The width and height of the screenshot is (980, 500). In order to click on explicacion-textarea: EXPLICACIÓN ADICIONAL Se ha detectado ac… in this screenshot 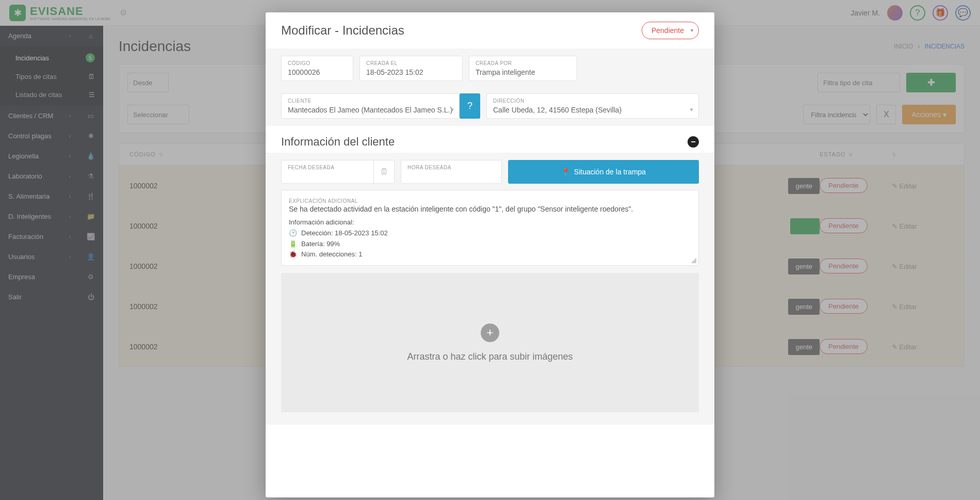, I will do `click(490, 228)`.